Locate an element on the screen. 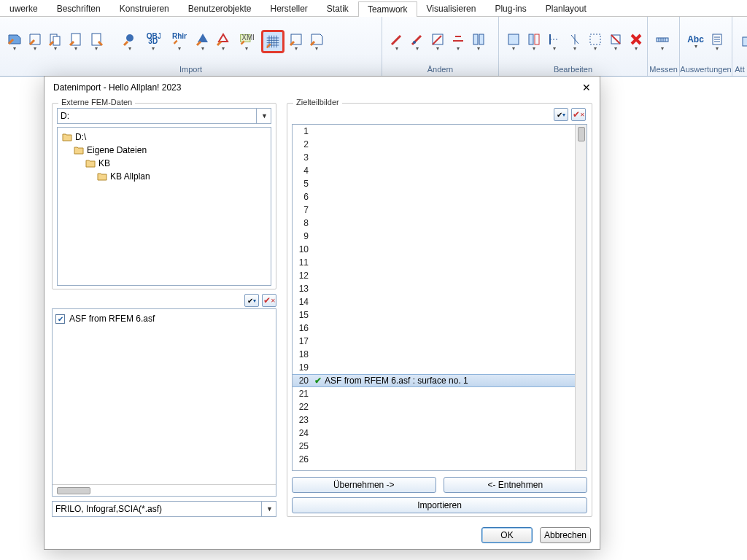  ziel-row-number: 18 is located at coordinates (303, 354).